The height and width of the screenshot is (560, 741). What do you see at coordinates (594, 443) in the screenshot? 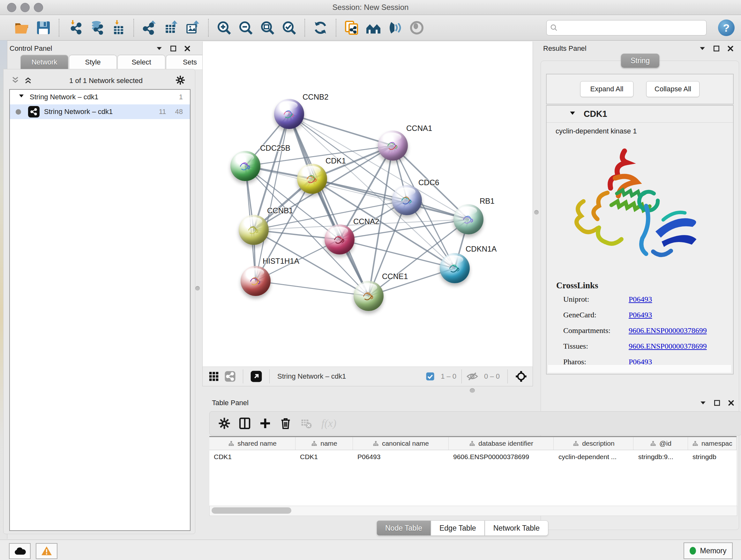
I see `column-header-description: description` at bounding box center [594, 443].